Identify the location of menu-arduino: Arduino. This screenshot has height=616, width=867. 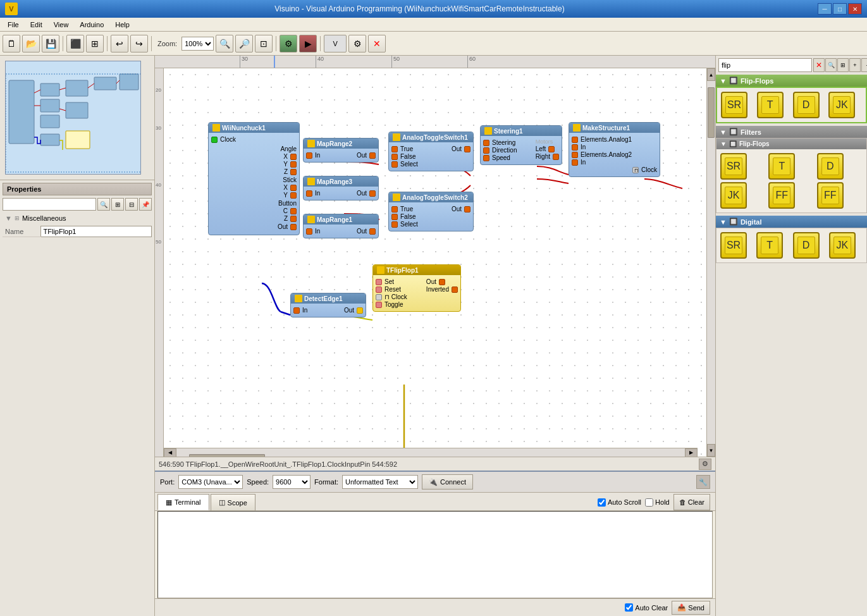
(92, 25).